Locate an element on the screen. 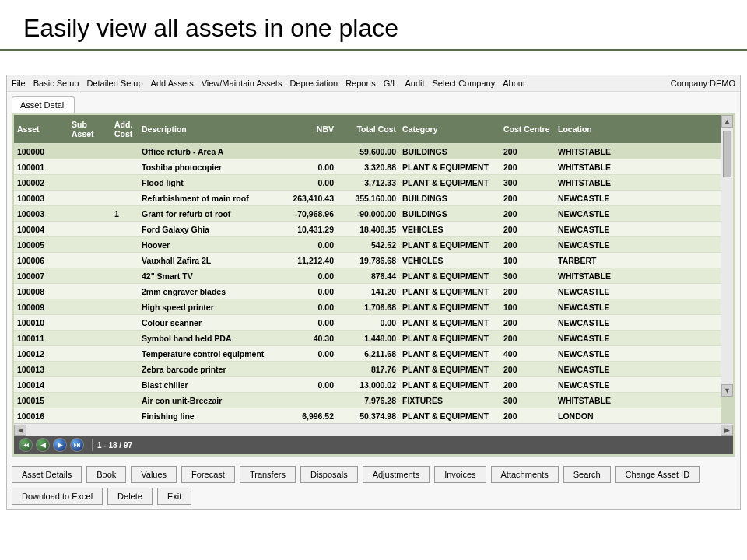 The height and width of the screenshot is (560, 747). pager-first-button: ⏮ is located at coordinates (26, 445).